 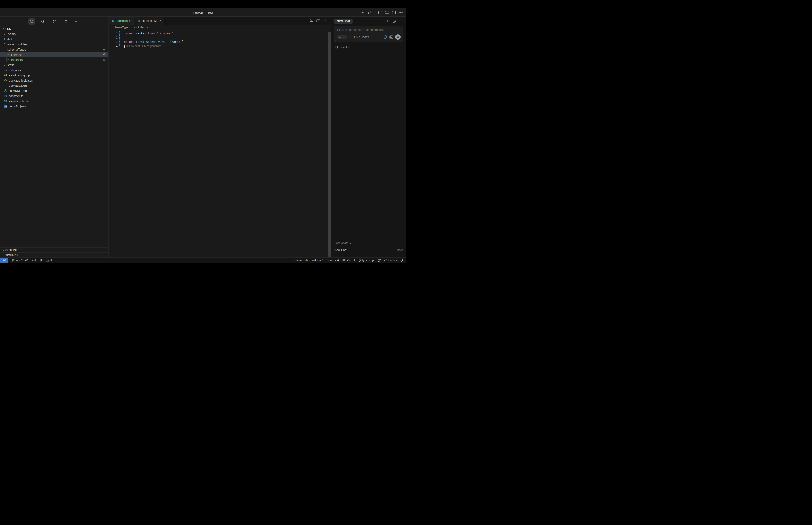 I want to click on breadcrumb-file: index.ts, so click(x=143, y=27).